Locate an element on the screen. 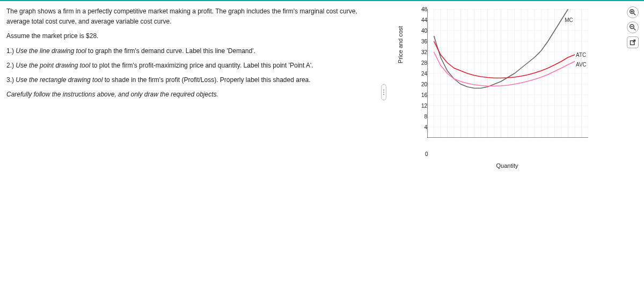 This screenshot has height=290, width=644. y-tick: 16 is located at coordinates (422, 95).